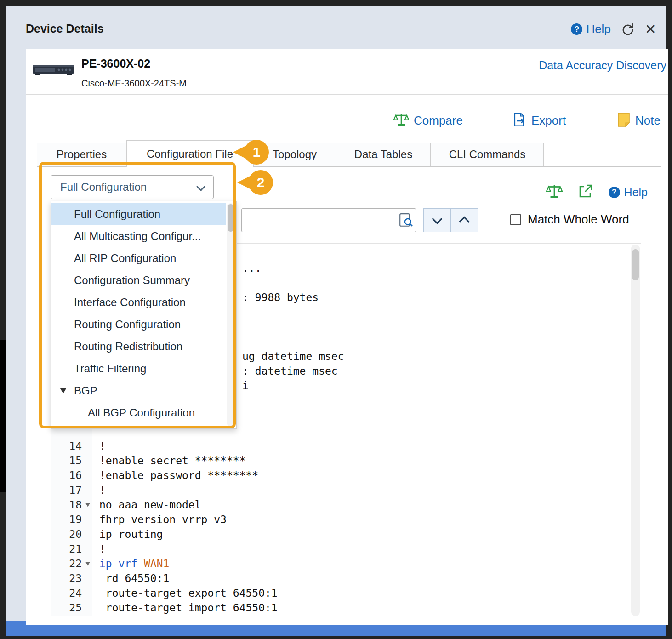 This screenshot has height=639, width=672. I want to click on line-number: 20, so click(66, 534).